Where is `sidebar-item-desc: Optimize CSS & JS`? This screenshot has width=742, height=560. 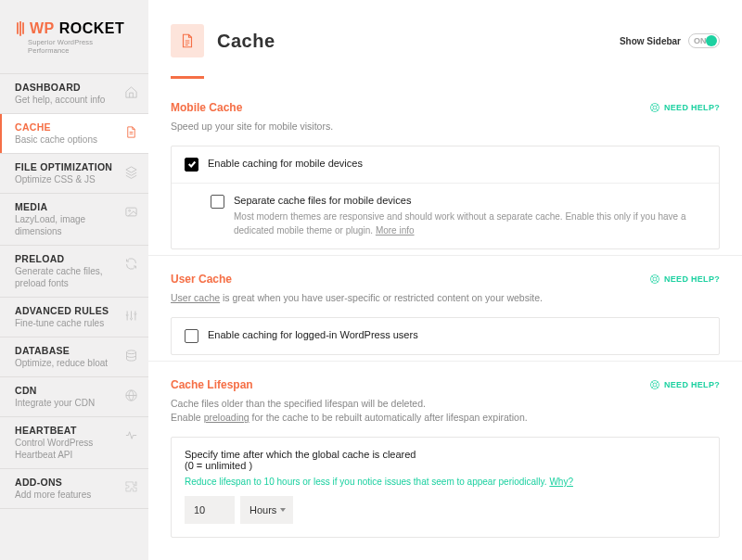
sidebar-item-desc: Optimize CSS & JS is located at coordinates (66, 180).